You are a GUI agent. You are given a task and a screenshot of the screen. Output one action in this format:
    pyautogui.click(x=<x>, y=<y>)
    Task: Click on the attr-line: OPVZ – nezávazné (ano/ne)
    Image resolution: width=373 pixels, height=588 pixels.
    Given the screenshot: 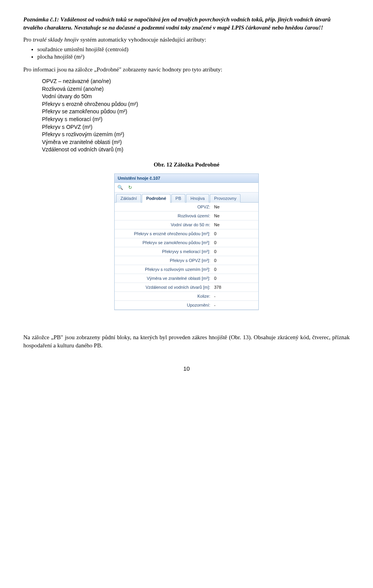 What is the action you would take?
    pyautogui.click(x=196, y=82)
    